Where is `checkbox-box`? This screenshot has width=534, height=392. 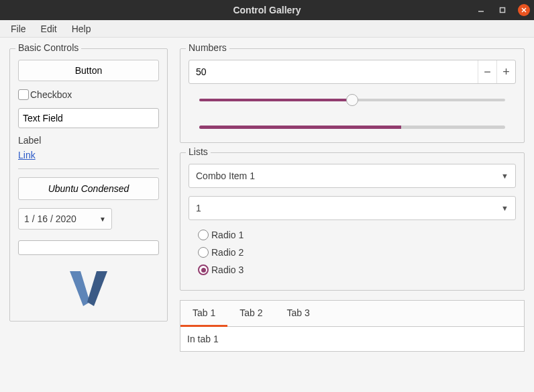 checkbox-box is located at coordinates (23, 95).